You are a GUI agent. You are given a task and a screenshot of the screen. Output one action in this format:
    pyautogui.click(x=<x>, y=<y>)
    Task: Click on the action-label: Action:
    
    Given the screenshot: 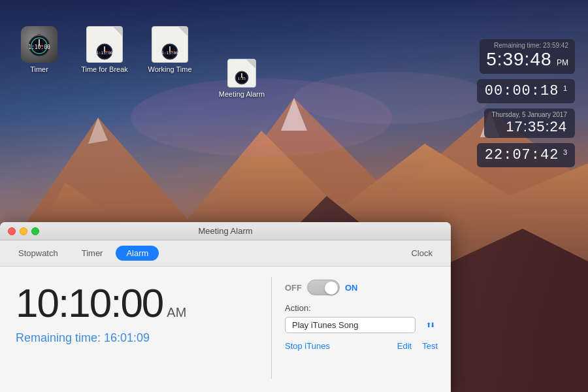 What is the action you would take?
    pyautogui.click(x=361, y=308)
    